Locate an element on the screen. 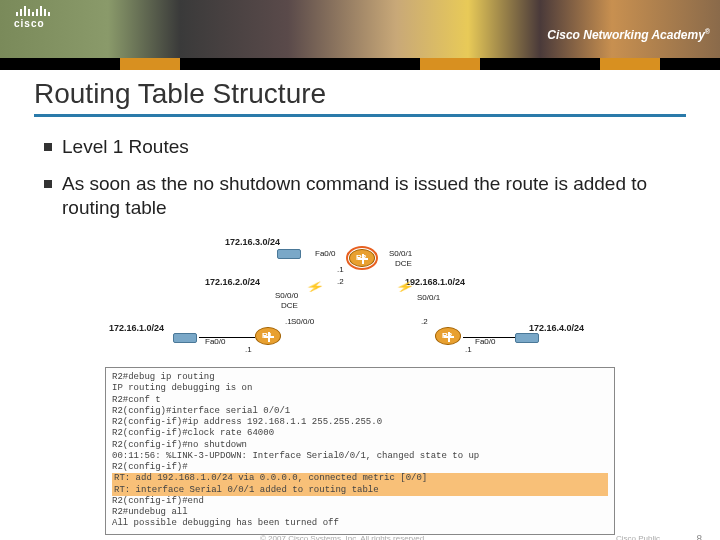 The image size is (720, 540). network-label: 172.16.4.0/24 is located at coordinates (556, 328).